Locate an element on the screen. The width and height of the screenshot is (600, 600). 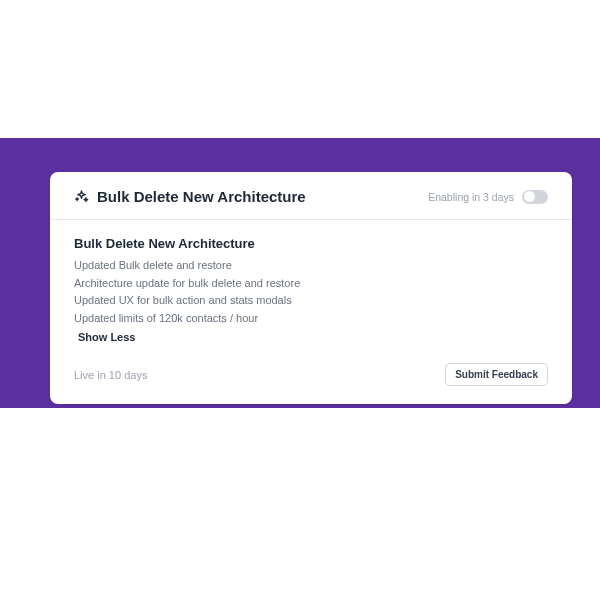
submit-feedback-button: Submit Feedback is located at coordinates (496, 374).